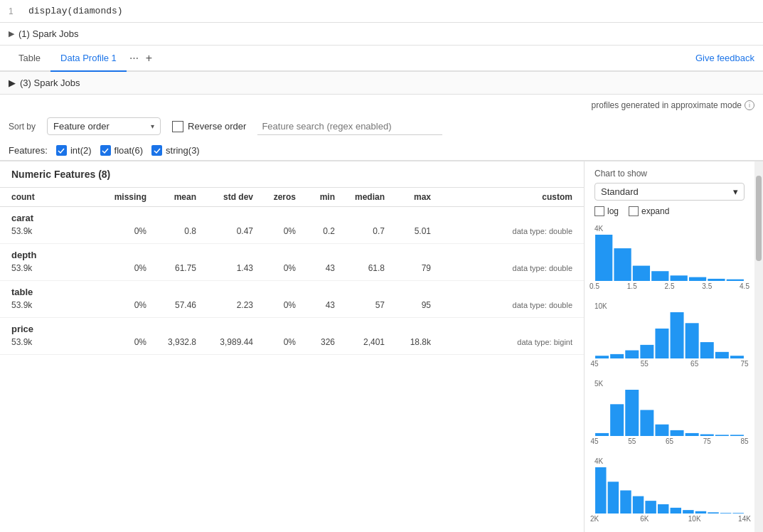  Describe the element at coordinates (225, 305) in the screenshot. I see `feat-stddev: 2.23` at that location.